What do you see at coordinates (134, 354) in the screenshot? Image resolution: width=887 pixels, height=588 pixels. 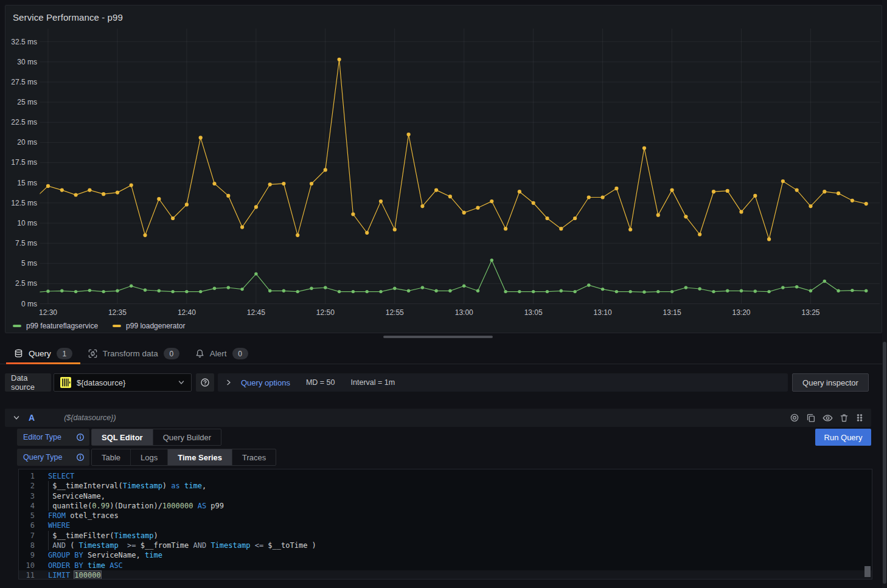 I see `tab-transform-data: Transform data 0` at bounding box center [134, 354].